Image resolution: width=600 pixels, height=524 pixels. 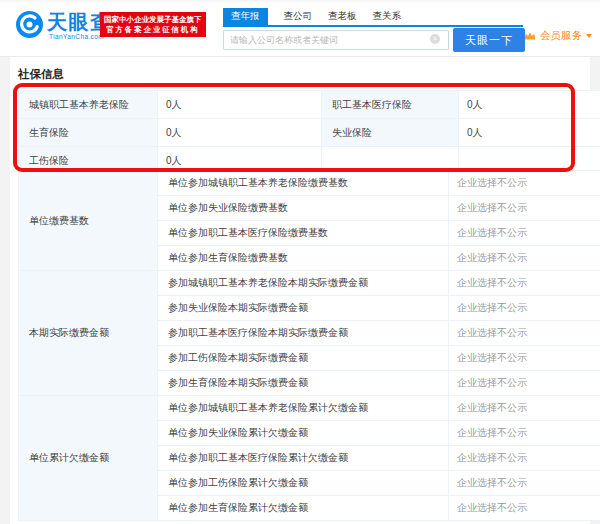 I want to click on badge-line2: 官方备案企业征信机构, so click(x=153, y=30).